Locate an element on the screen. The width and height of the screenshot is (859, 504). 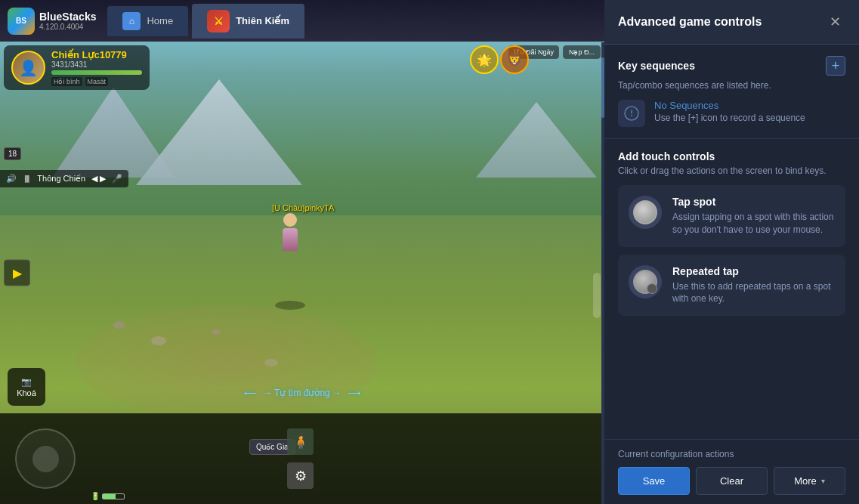
nav-label: Thông Chiến is located at coordinates (61, 178).